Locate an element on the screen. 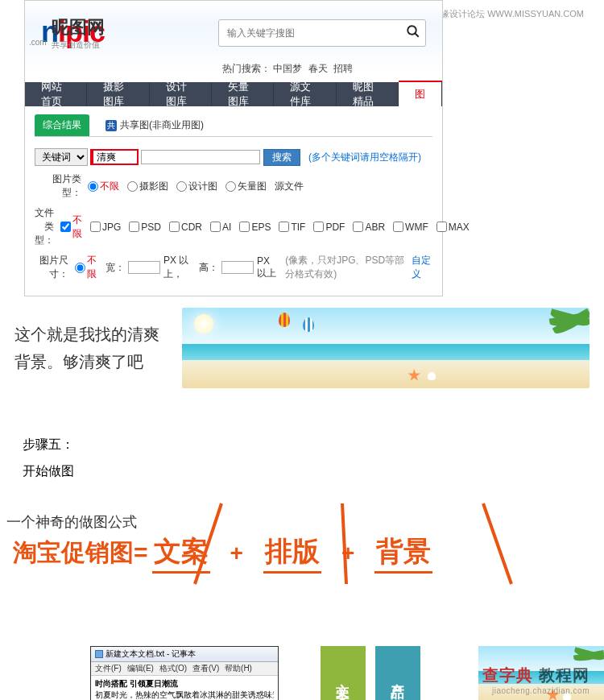  block-copy: 文案 is located at coordinates (343, 673).